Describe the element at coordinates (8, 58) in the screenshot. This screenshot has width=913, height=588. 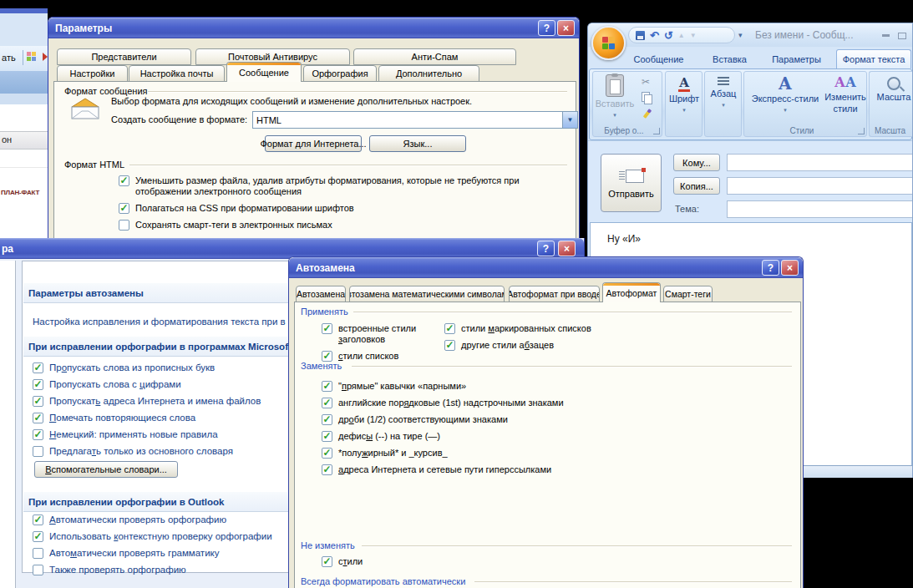
I see `toolbar-button-fragment: ать` at that location.